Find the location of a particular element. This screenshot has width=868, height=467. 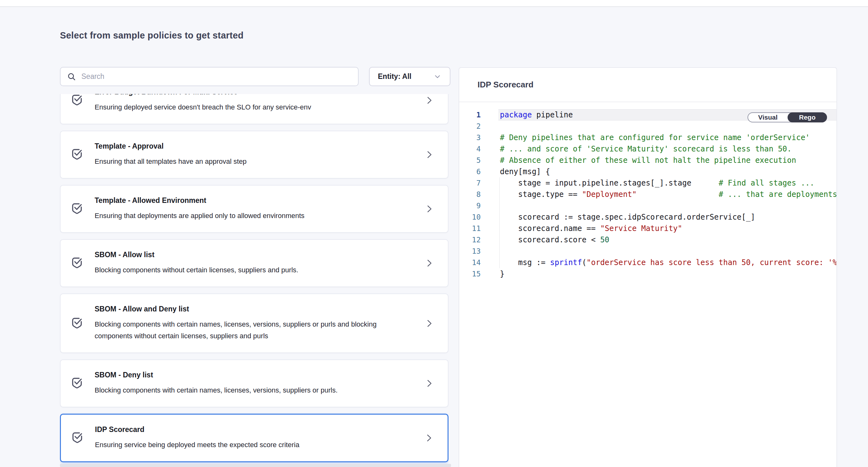

policy-description: Ensuring deployed service doesn't breach… is located at coordinates (251, 107).